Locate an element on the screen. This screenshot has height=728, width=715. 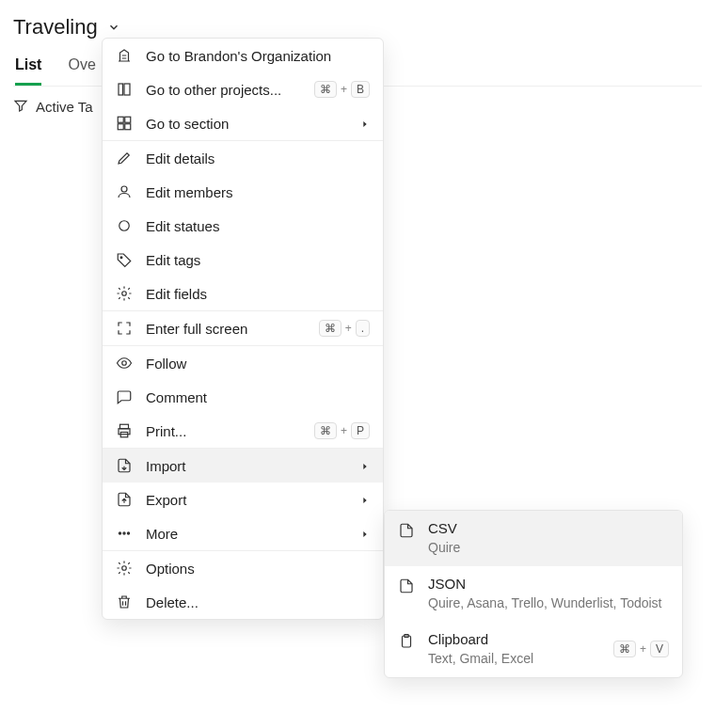
menu-edit-fields: Edit fields is located at coordinates (243, 293).